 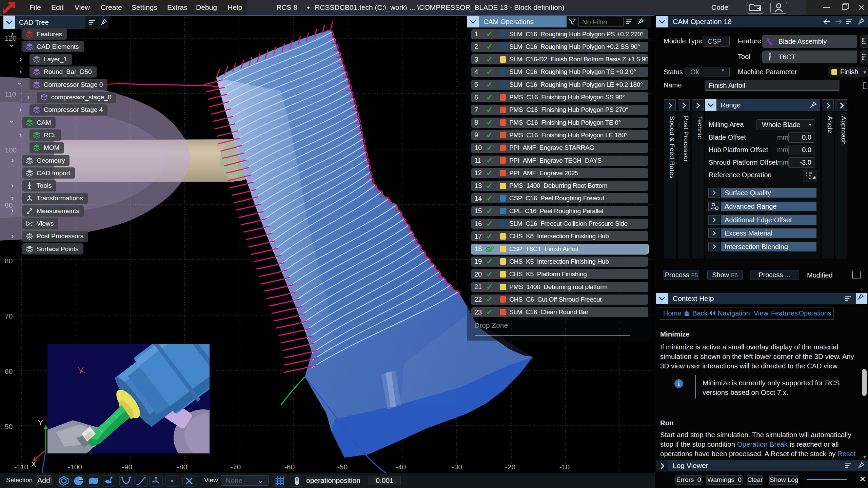 I want to click on svg-text: -10, so click(x=565, y=467).